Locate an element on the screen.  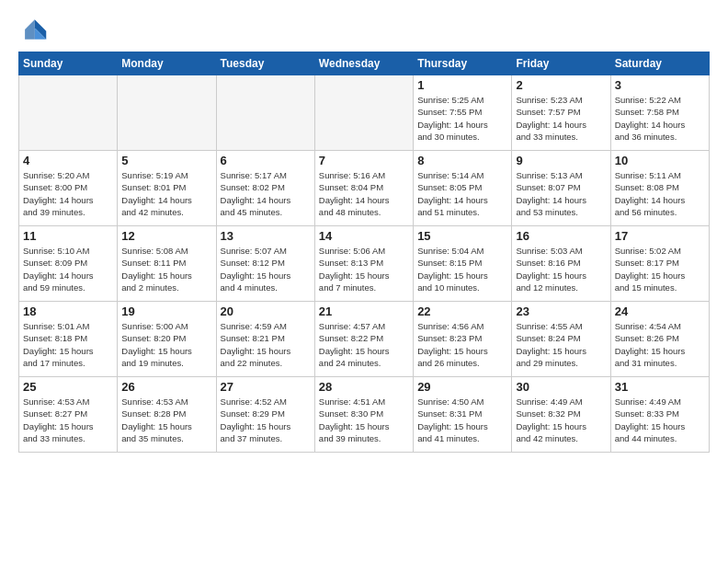
day-info: Sunrise: 4:55 AM Sunset: 8:24 PM Dayligh… is located at coordinates (561, 344).